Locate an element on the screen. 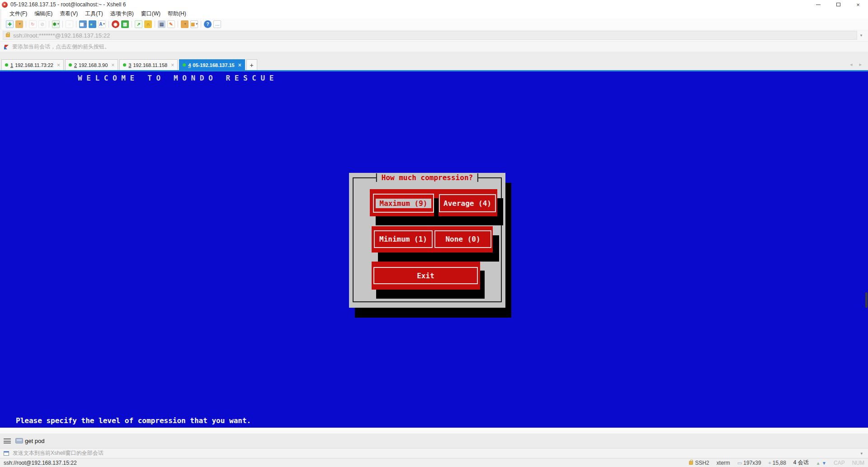 The height and width of the screenshot is (467, 868). web-browser-icon: ● is located at coordinates (92, 24).